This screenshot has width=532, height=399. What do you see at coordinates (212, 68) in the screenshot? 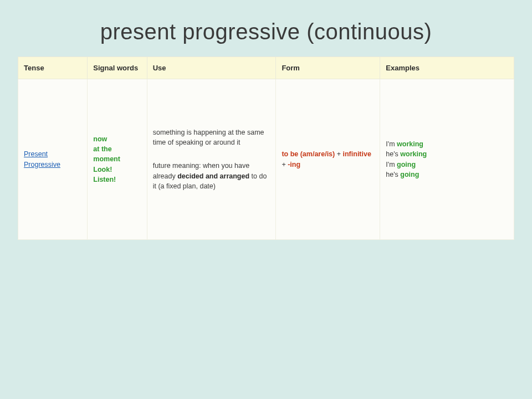
I see `th-use: Use` at bounding box center [212, 68].